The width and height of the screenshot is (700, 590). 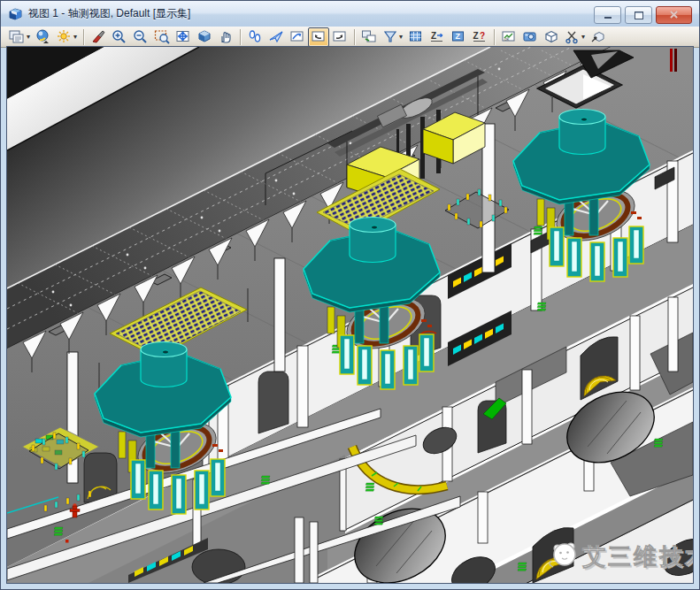 I want to click on tool-view-next, so click(x=340, y=37).